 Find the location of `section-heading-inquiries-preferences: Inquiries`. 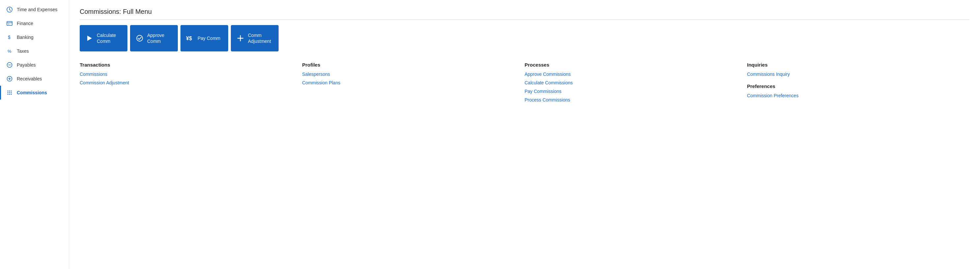

section-heading-inquiries-preferences: Inquiries is located at coordinates (854, 65).